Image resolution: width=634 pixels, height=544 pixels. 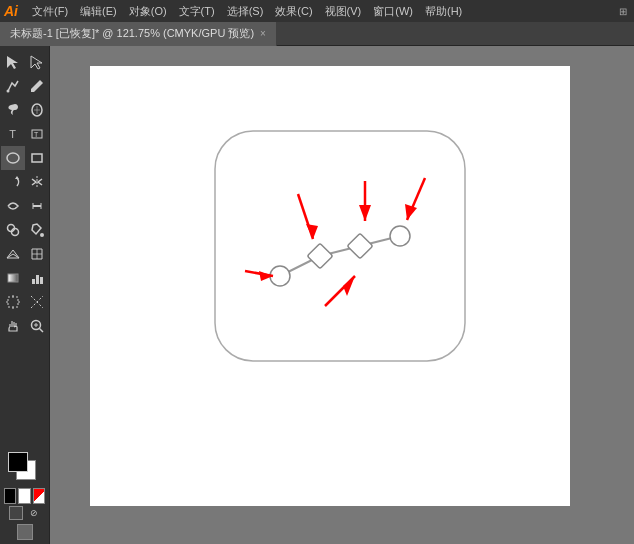 I want to click on app-logo: Ai, so click(x=11, y=11).